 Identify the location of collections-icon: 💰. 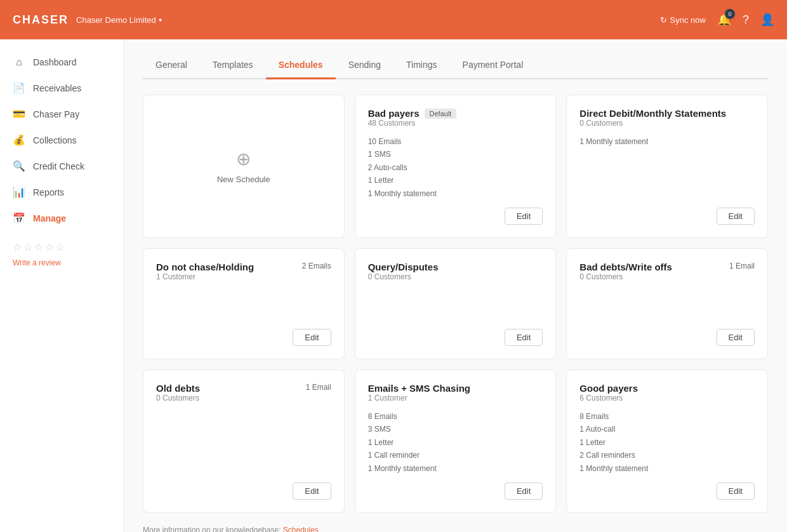
(19, 140).